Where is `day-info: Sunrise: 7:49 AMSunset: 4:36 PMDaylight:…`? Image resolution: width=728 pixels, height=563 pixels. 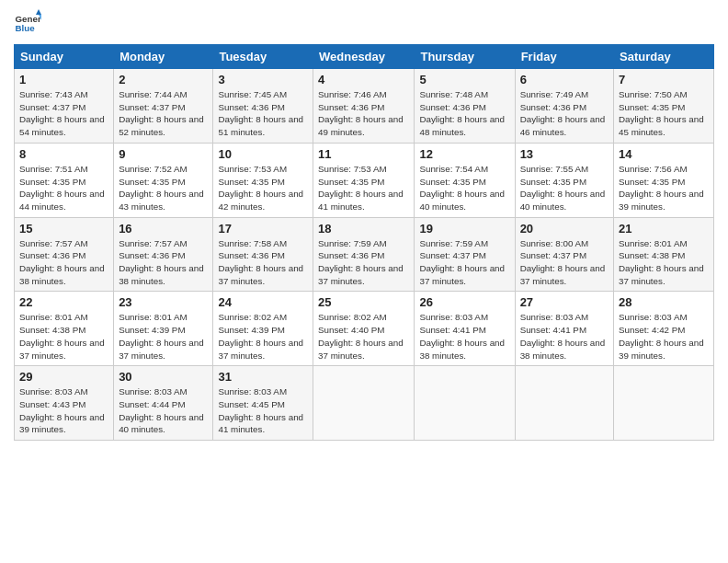
day-info: Sunrise: 7:49 AMSunset: 4:36 PMDaylight:… is located at coordinates (564, 114).